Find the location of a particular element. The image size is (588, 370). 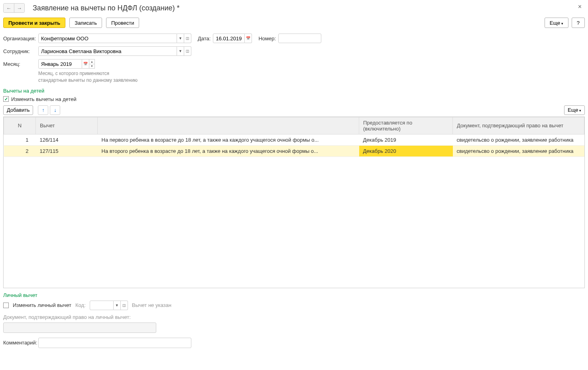

table-more-button: Еще is located at coordinates (574, 110).